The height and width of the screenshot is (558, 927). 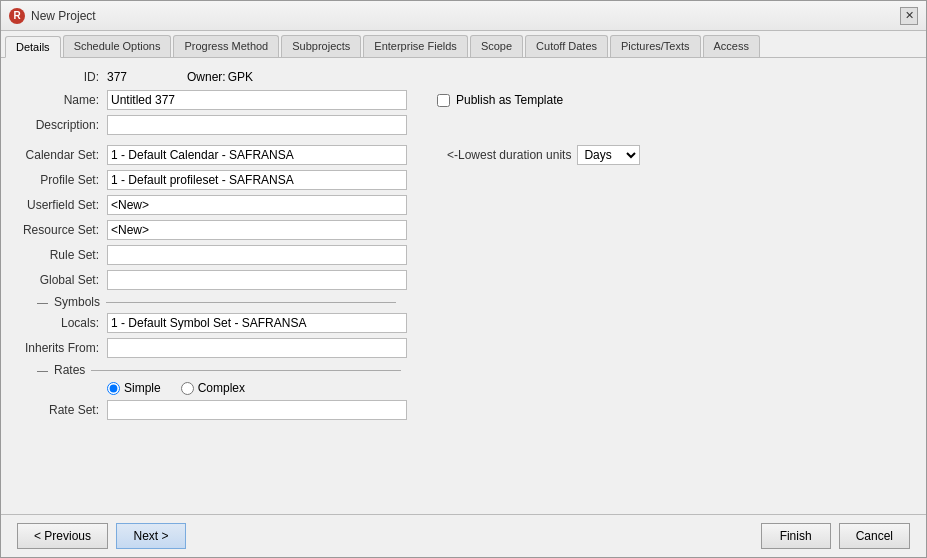 I want to click on resource-set-label: Resource Set:, so click(x=62, y=230).